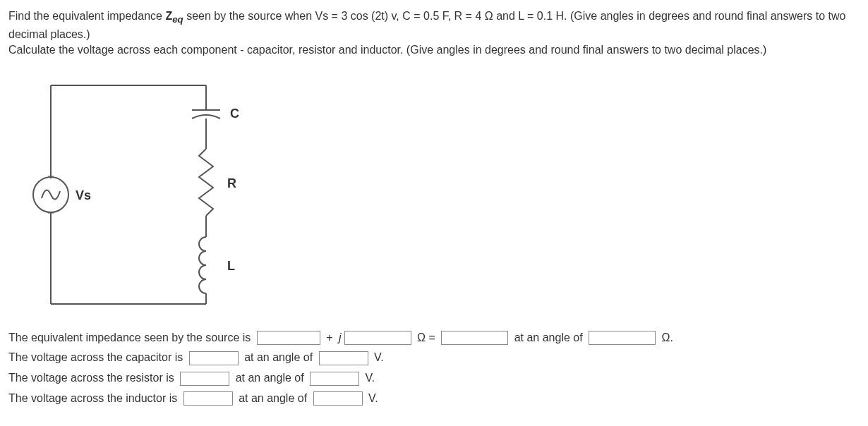 This screenshot has height=426, width=868. Describe the element at coordinates (338, 398) in the screenshot. I see `vind-angle-input` at that location.